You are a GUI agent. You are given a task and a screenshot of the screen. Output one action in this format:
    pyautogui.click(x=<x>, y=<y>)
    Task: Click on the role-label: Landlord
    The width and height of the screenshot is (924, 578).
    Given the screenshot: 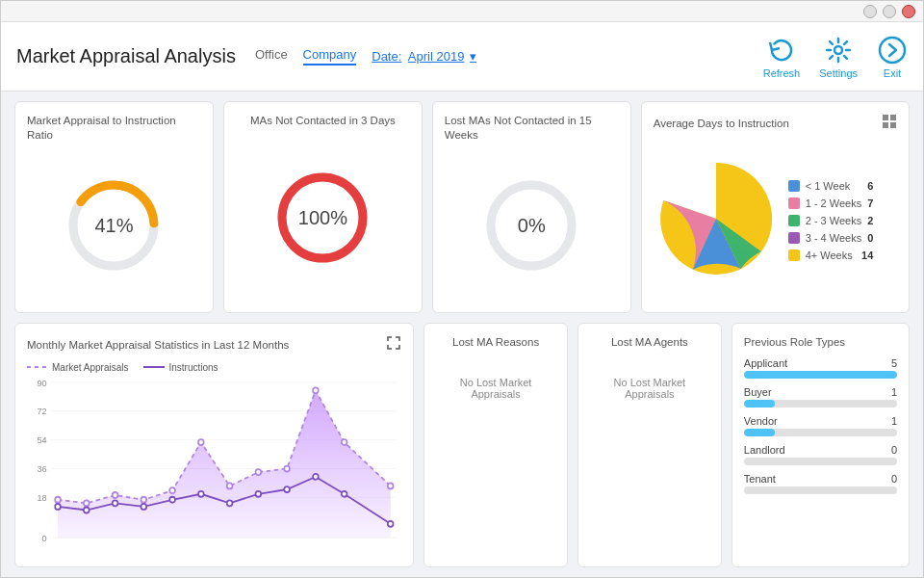 What is the action you would take?
    pyautogui.click(x=764, y=450)
    